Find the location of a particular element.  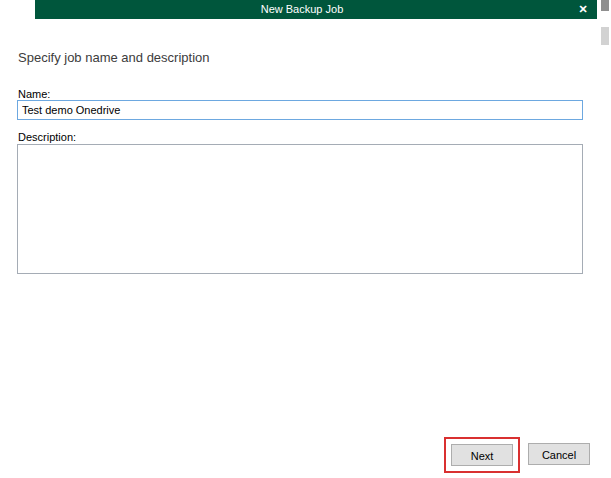

name-label: Name: is located at coordinates (34, 94).